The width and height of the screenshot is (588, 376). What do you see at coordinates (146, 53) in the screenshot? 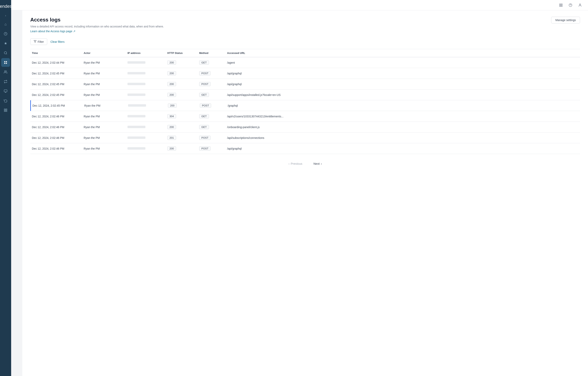
I see `column-header-ip: IP address` at bounding box center [146, 53].